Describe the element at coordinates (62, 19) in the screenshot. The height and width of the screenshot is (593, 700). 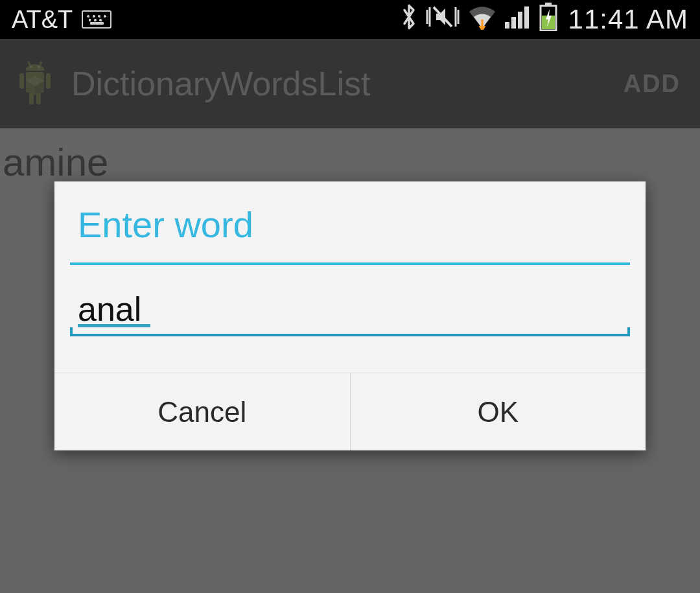
I see `status-left: AT&T` at that location.